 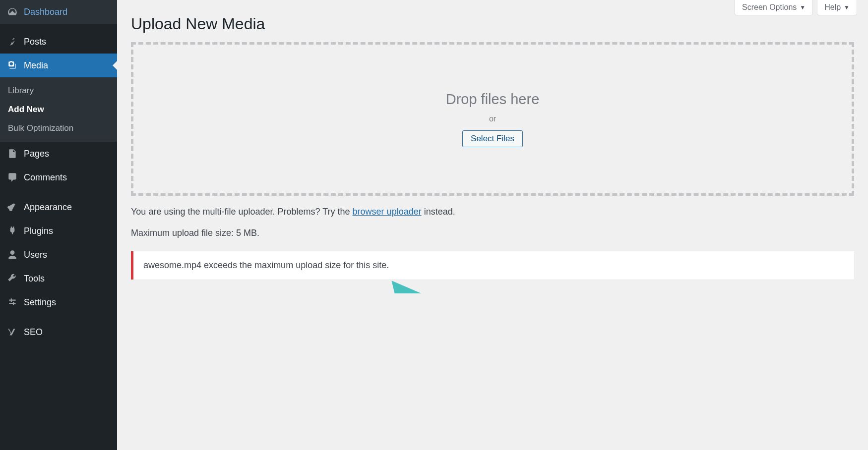 I want to click on sidebar-item-label: Comments, so click(x=46, y=177).